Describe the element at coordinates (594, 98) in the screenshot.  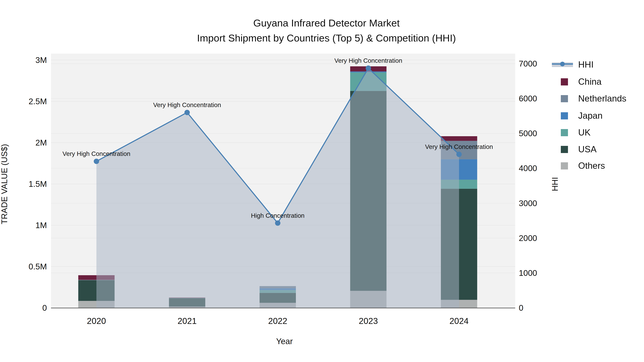
I see `legend-item-netherlands: Netherlands` at that location.